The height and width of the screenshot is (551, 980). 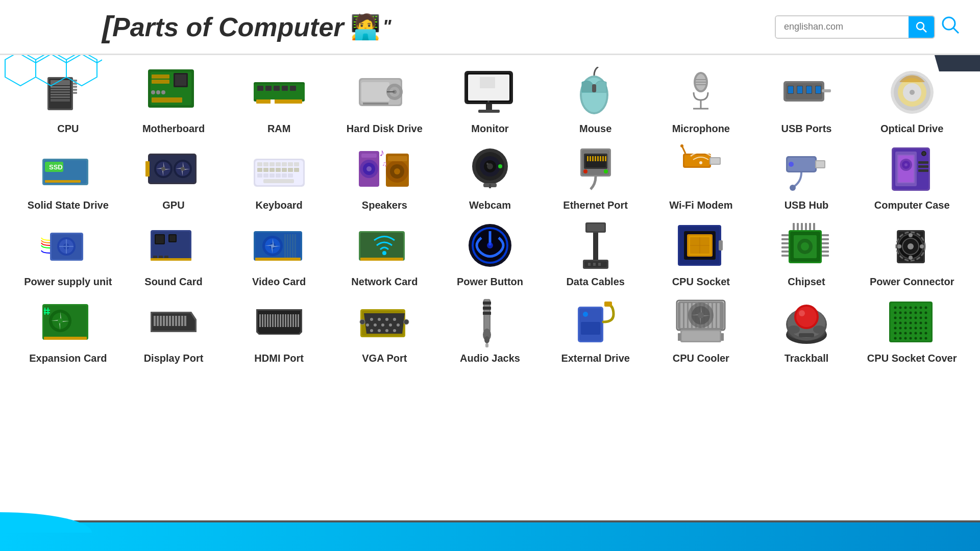 What do you see at coordinates (701, 322) in the screenshot?
I see `cpu-cooler-icon` at bounding box center [701, 322].